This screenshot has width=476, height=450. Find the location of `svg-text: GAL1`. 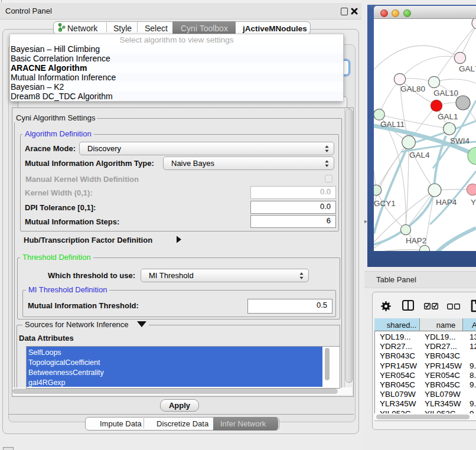

svg-text: GAL1 is located at coordinates (448, 117).